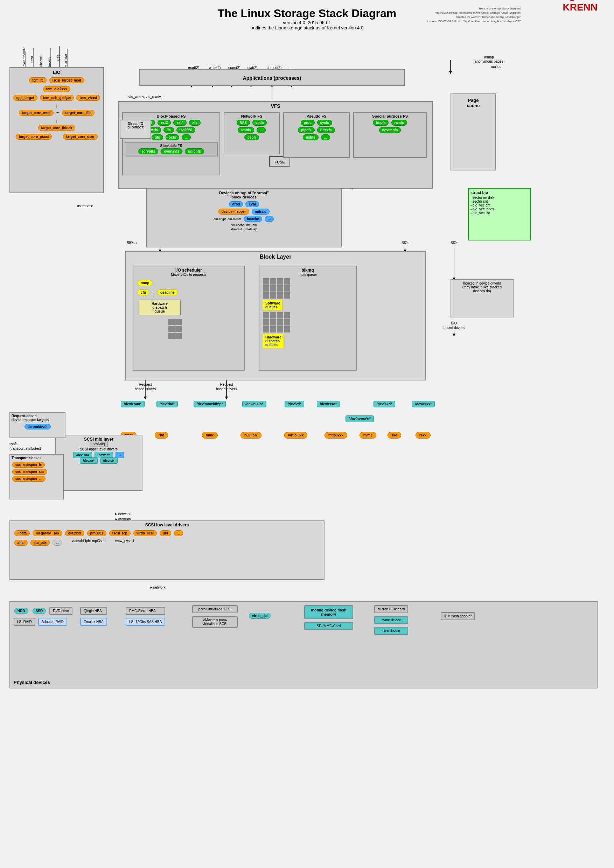  Describe the element at coordinates (360, 419) in the screenshot. I see `dev-nvme-node: /dev/nvme*n*` at that location.